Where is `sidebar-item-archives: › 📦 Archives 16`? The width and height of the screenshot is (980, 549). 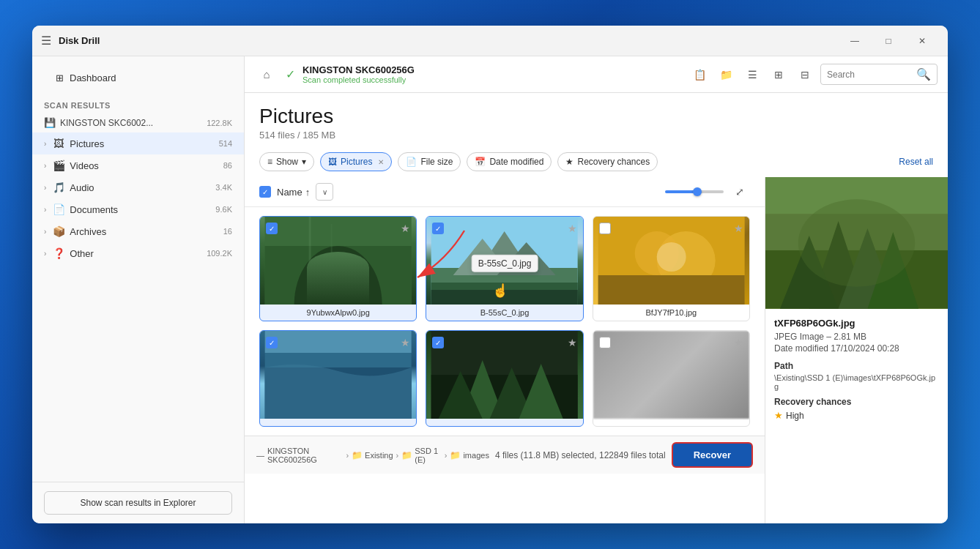
sidebar-item-archives: › 📦 Archives 16 is located at coordinates (138, 231).